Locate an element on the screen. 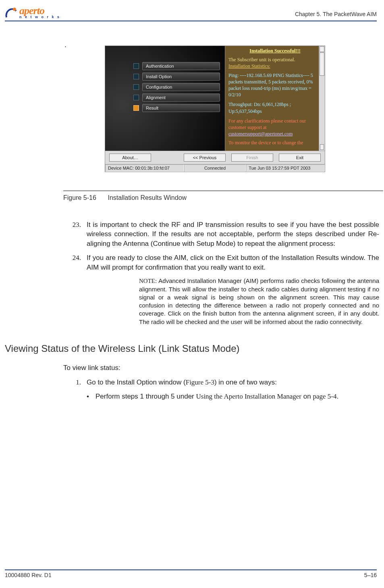 The height and width of the screenshot is (588, 384). step-number: 1. is located at coordinates (75, 382).